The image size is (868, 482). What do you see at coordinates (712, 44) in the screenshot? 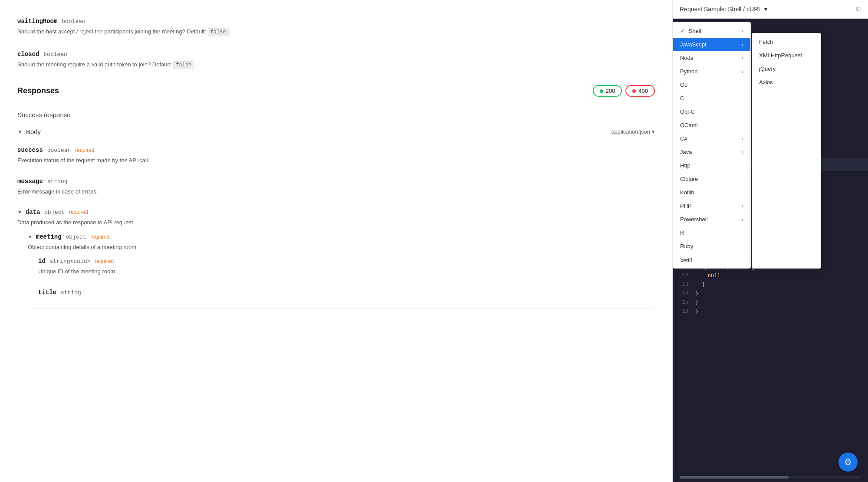
I see `menu-item-javascript: JavaScript ›` at bounding box center [712, 44].